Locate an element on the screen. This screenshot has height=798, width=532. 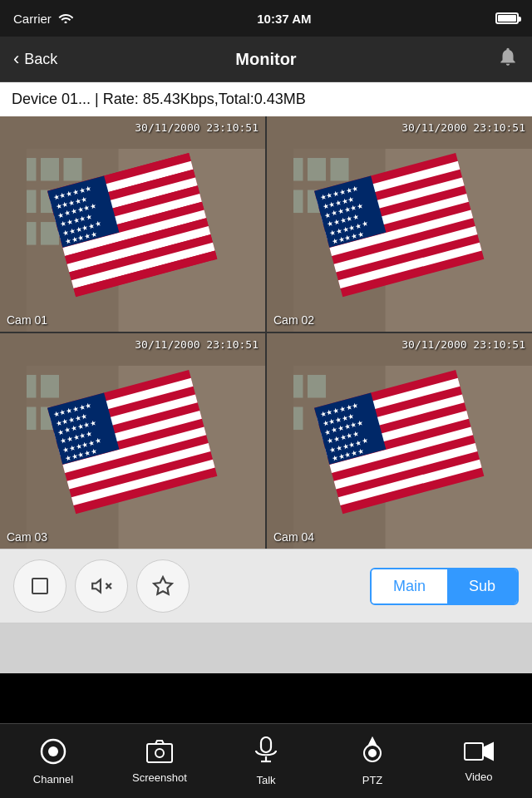
tab-channel: Channel is located at coordinates (53, 761).